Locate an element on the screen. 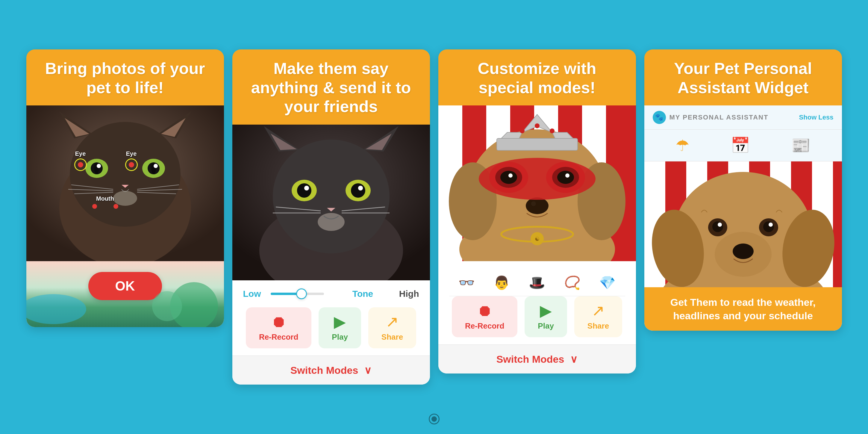  weather-icon: ☂ is located at coordinates (683, 146).